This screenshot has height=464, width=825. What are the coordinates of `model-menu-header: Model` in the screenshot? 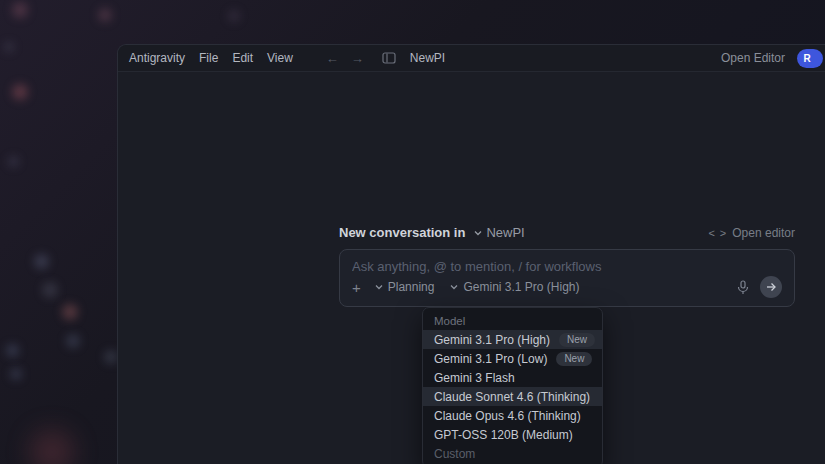 It's located at (512, 320).